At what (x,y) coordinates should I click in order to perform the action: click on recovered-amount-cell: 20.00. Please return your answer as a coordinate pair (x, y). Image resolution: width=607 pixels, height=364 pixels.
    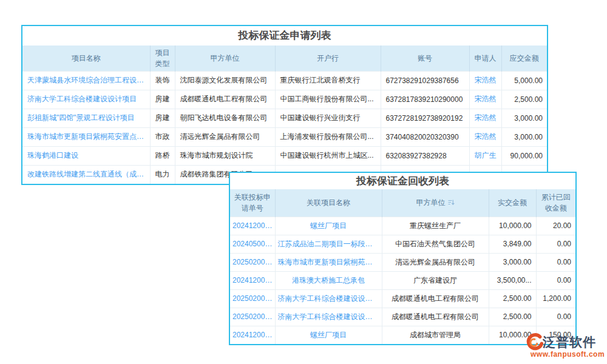
    Looking at the image, I should click on (556, 226).